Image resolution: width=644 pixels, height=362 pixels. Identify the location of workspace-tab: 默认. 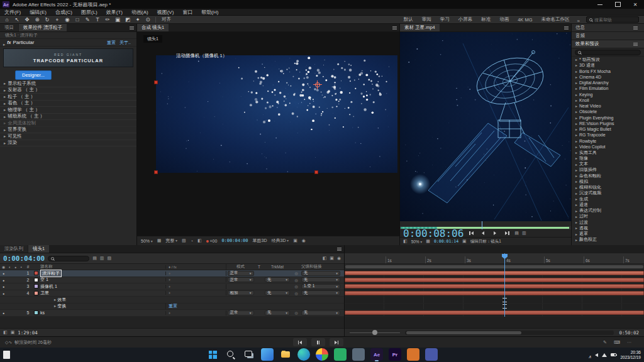
(409, 19).